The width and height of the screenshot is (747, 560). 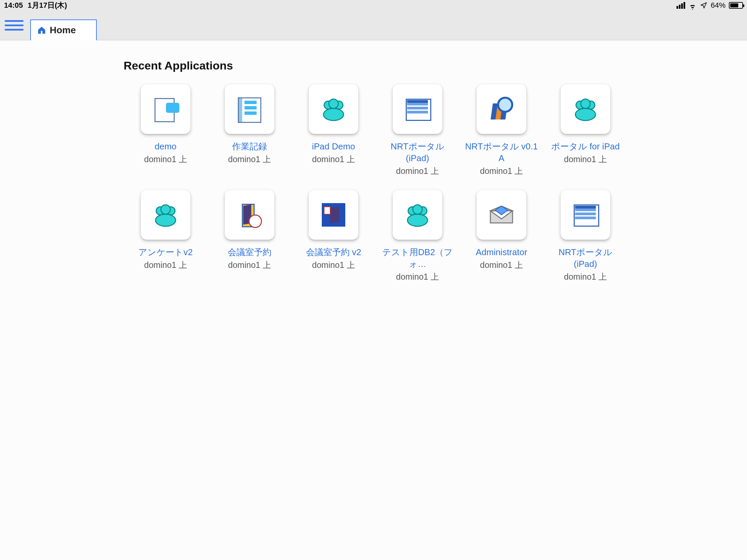 What do you see at coordinates (165, 252) in the screenshot?
I see `app-name: アンケートv2` at bounding box center [165, 252].